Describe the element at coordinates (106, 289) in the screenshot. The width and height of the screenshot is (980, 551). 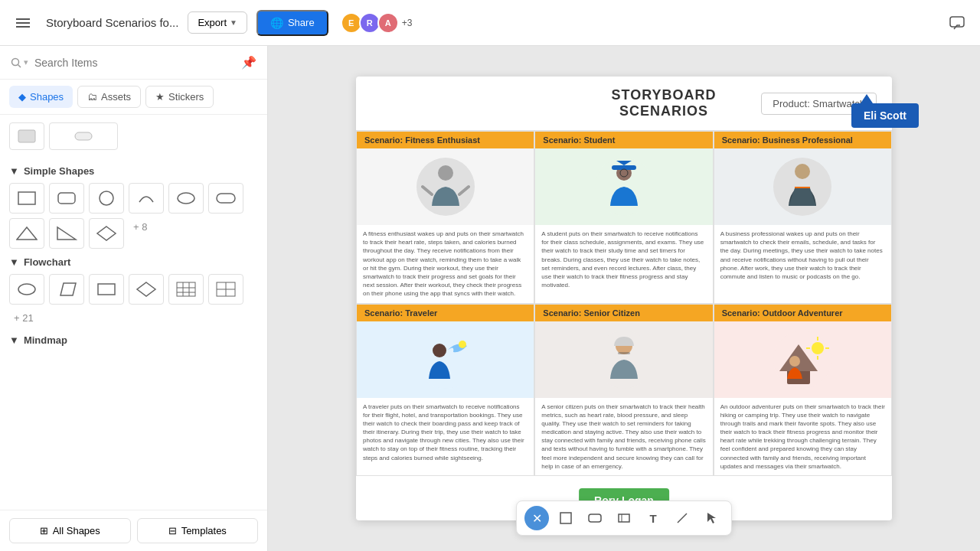
I see `shape-rect-flow` at that location.